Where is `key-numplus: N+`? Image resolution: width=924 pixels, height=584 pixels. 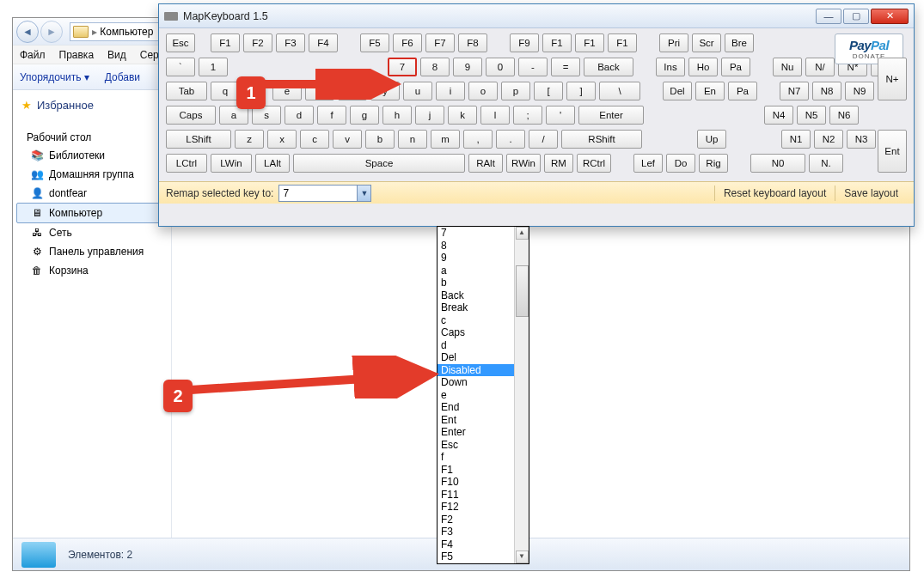
key-numplus: N+ is located at coordinates (892, 79).